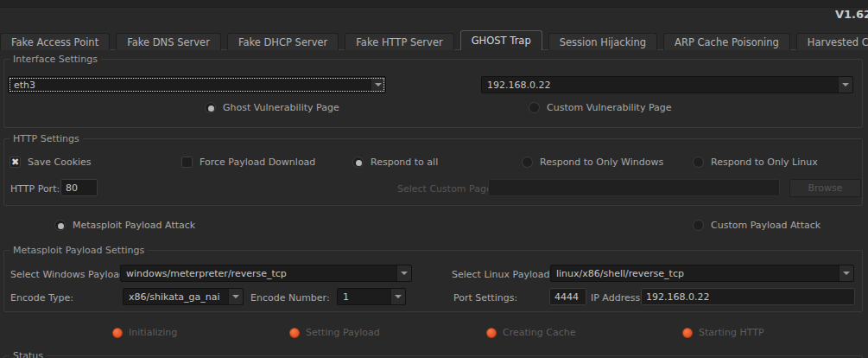  Describe the element at coordinates (257, 163) in the screenshot. I see `force-payload-label: Force Payload Download` at that location.